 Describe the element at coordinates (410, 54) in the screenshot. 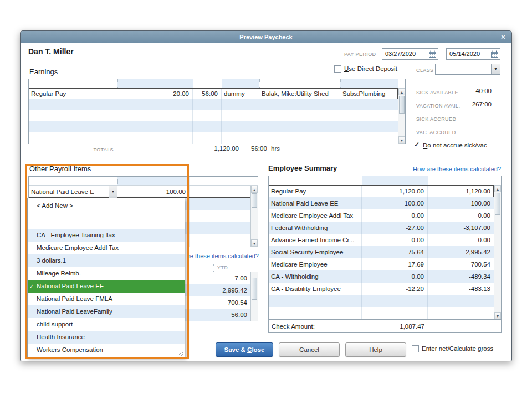

I see `pay-period-start-field: 03/27/2020` at that location.